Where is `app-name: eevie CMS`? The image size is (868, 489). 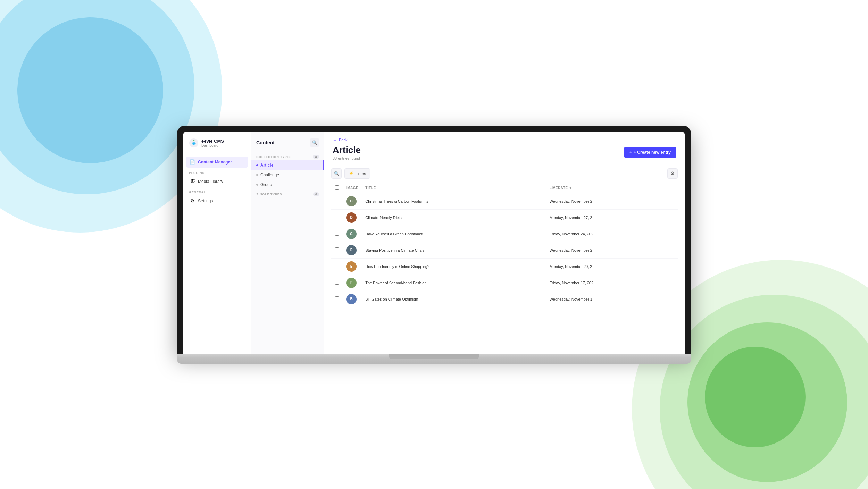
app-name: eevie CMS is located at coordinates (212, 141).